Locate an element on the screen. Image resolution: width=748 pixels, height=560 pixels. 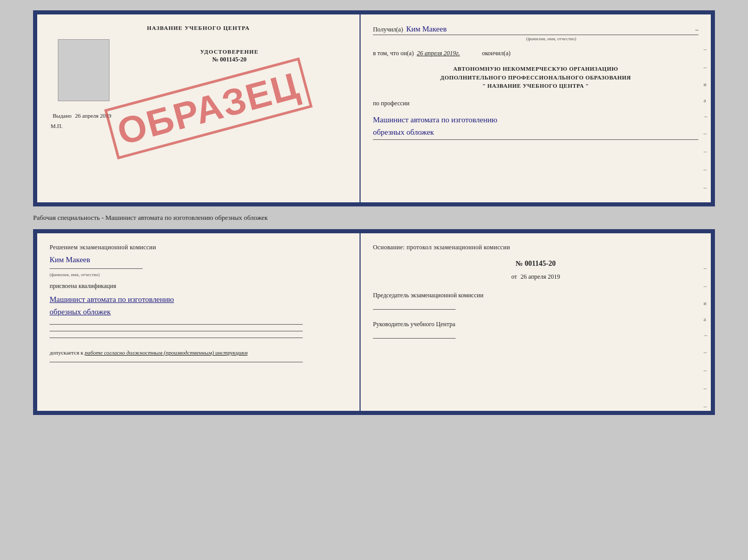
vydano-prefix: Выдано is located at coordinates (62, 116).